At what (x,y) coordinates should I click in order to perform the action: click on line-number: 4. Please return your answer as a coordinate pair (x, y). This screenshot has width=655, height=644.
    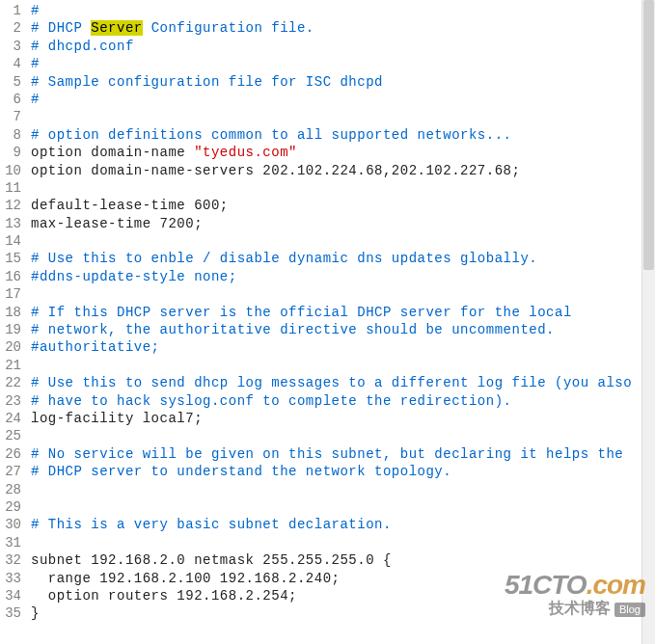
    Looking at the image, I should click on (11, 64).